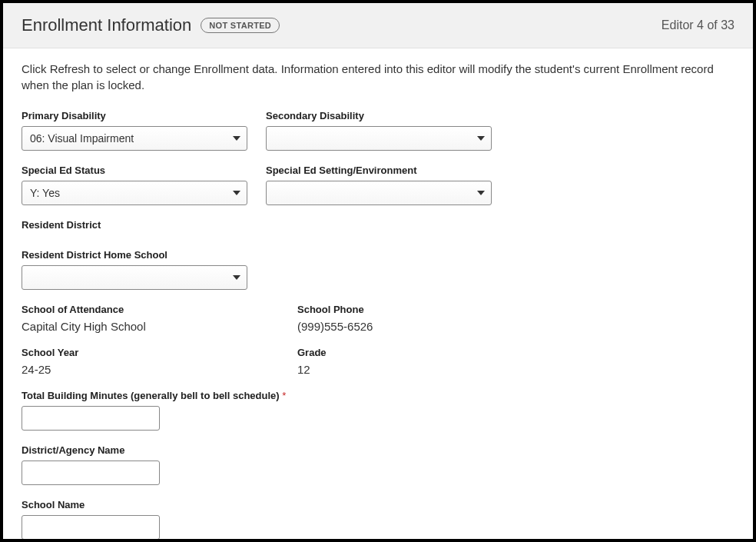  What do you see at coordinates (312, 352) in the screenshot?
I see `grade-label: Grade` at bounding box center [312, 352].